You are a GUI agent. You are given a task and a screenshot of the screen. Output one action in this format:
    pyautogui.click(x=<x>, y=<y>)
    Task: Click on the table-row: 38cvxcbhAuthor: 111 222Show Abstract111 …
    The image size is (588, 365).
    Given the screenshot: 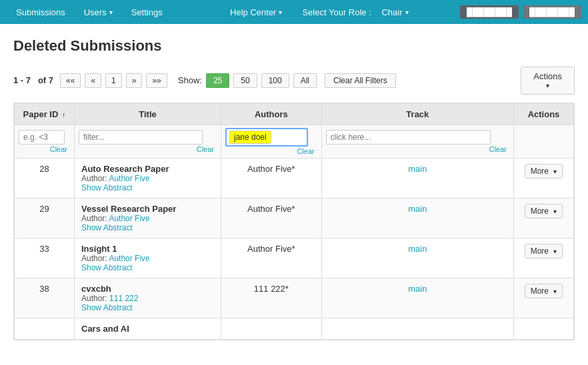 What is the action you would take?
    pyautogui.click(x=295, y=298)
    